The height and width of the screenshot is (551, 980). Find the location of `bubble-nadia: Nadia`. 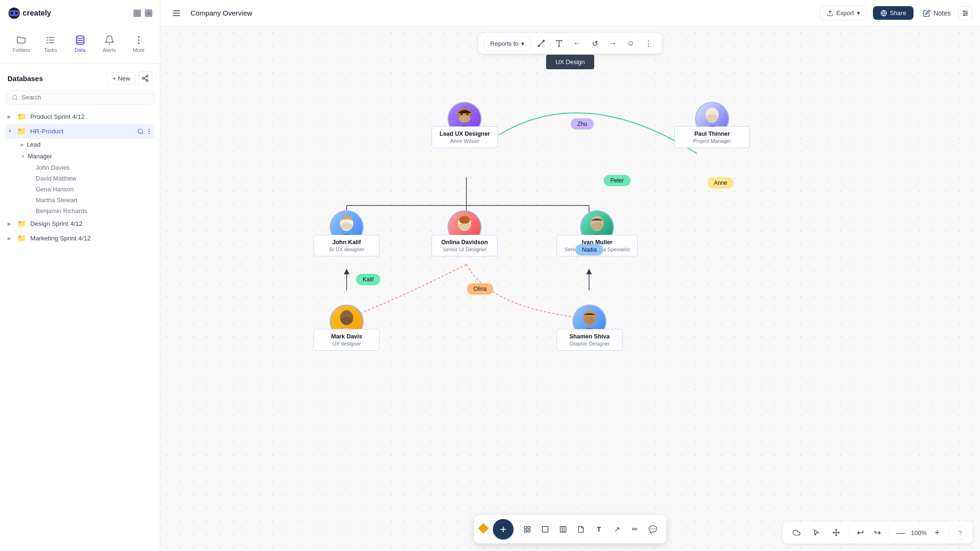

bubble-nadia: Nadia is located at coordinates (590, 250).